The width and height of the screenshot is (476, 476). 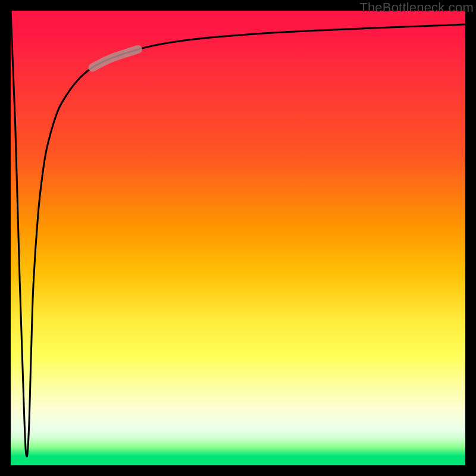 What do you see at coordinates (115, 58) in the screenshot?
I see `curve-highlight-segment` at bounding box center [115, 58].